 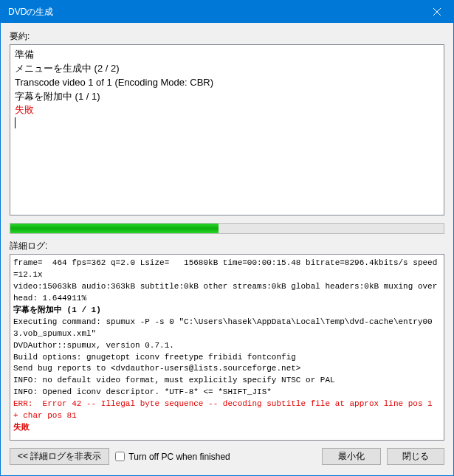 What do you see at coordinates (227, 458) in the screenshot?
I see `footer-bar: << 詳細ログを非表示 Turn off PC when finished 最小…` at bounding box center [227, 458].